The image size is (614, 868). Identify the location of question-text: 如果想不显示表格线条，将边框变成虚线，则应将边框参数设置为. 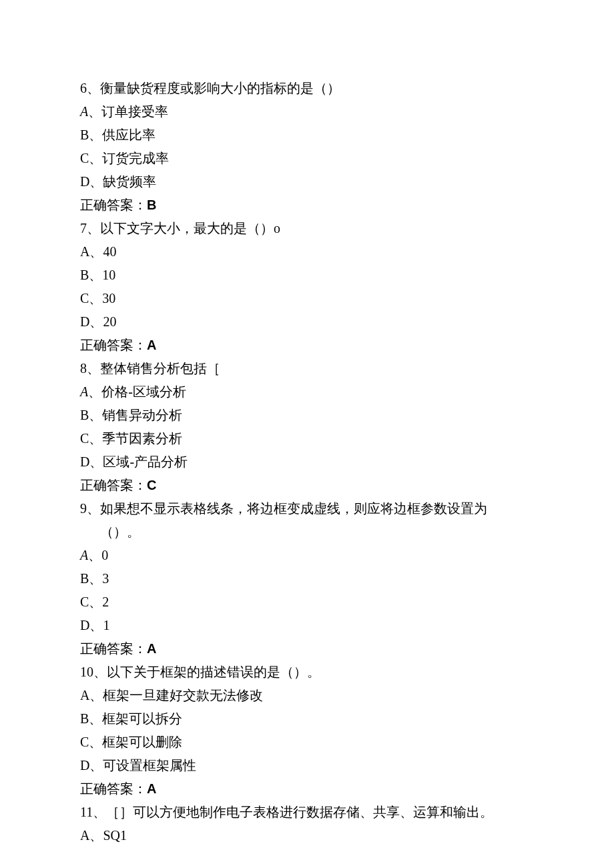
(294, 508).